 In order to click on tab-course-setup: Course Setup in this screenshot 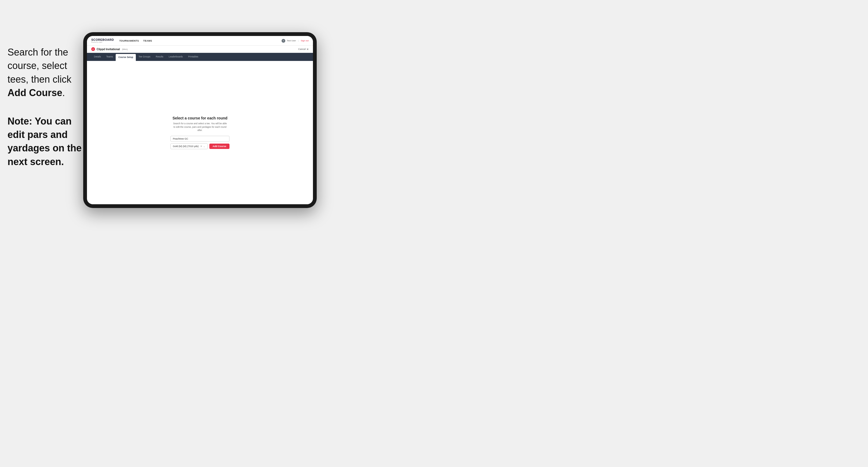, I will do `click(126, 57)`.